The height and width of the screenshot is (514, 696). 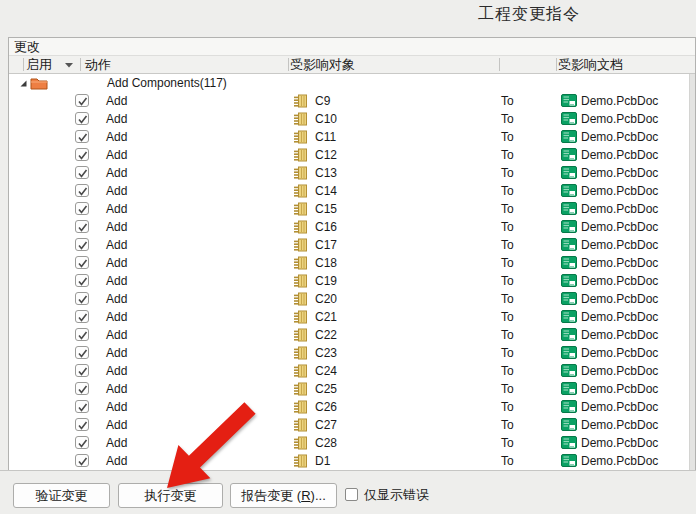 I want to click on dialog-title: 工程变更指令, so click(x=529, y=14).